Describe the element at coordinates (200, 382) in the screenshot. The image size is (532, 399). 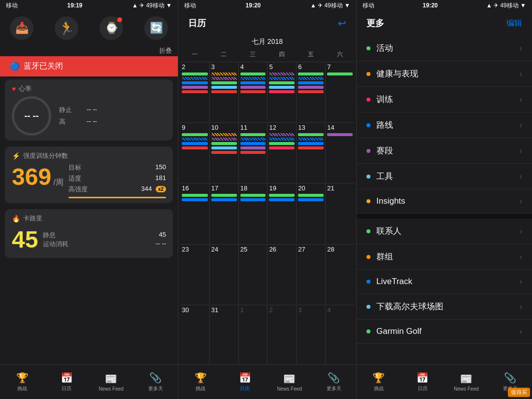
I see `nav-challenges-2: 🏆 挑战` at that location.